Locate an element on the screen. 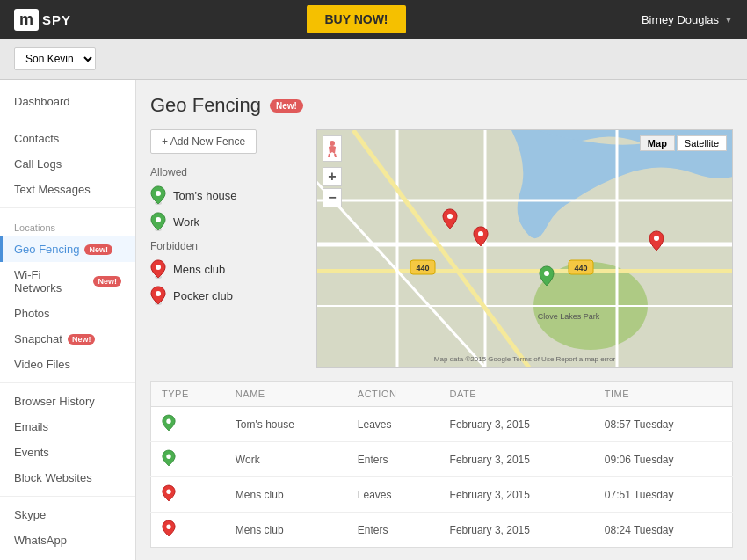 Image resolution: width=747 pixels, height=560 pixels. sidebar-item-call-logs: Call Logs is located at coordinates (68, 164).